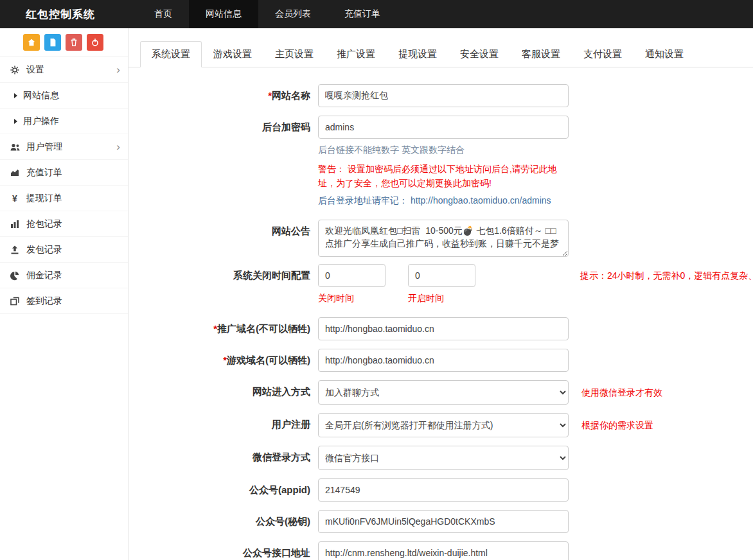 The height and width of the screenshot is (560, 753). Describe the element at coordinates (64, 121) in the screenshot. I see `sidebar-item-user-operations: 用户操作` at that location.